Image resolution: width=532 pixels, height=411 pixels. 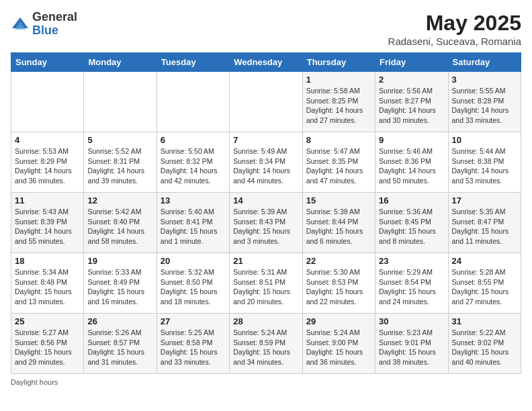 What do you see at coordinates (485, 140) in the screenshot?
I see `day-number: 10` at bounding box center [485, 140].